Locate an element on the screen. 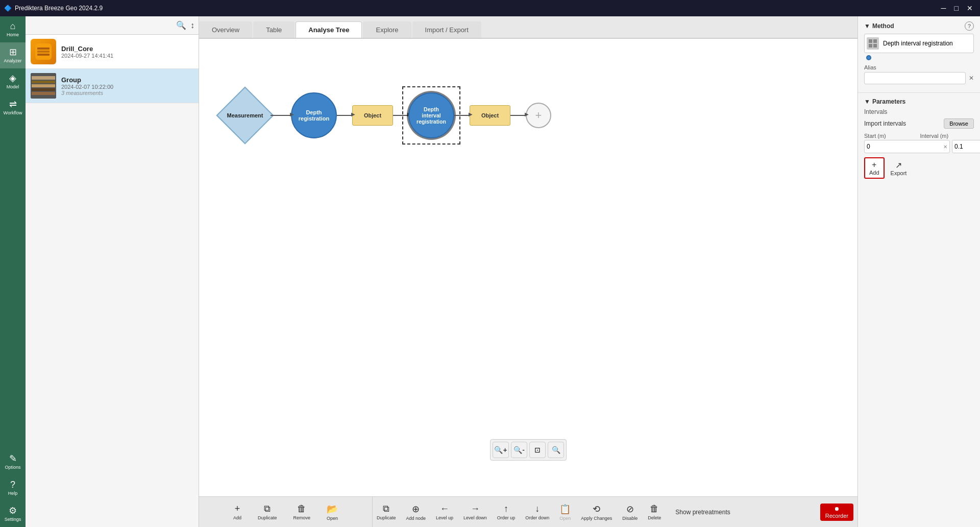 The width and height of the screenshot is (980, 527). group-date: 2024-02-07 10:22:00 is located at coordinates (87, 87).